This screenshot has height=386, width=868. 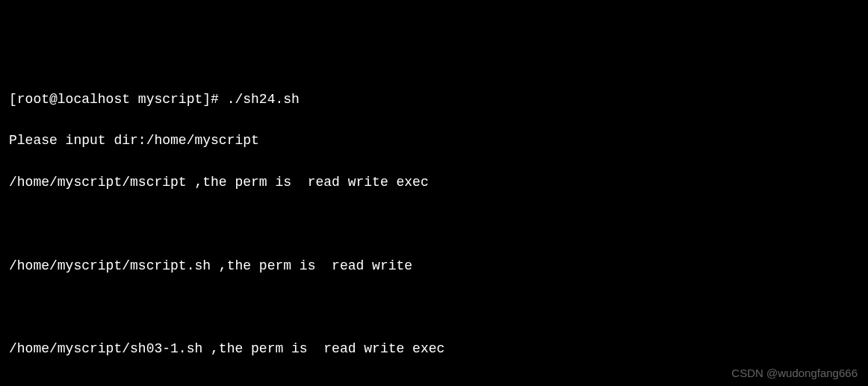 What do you see at coordinates (372, 266) in the screenshot?
I see `permission-text: read write` at bounding box center [372, 266].